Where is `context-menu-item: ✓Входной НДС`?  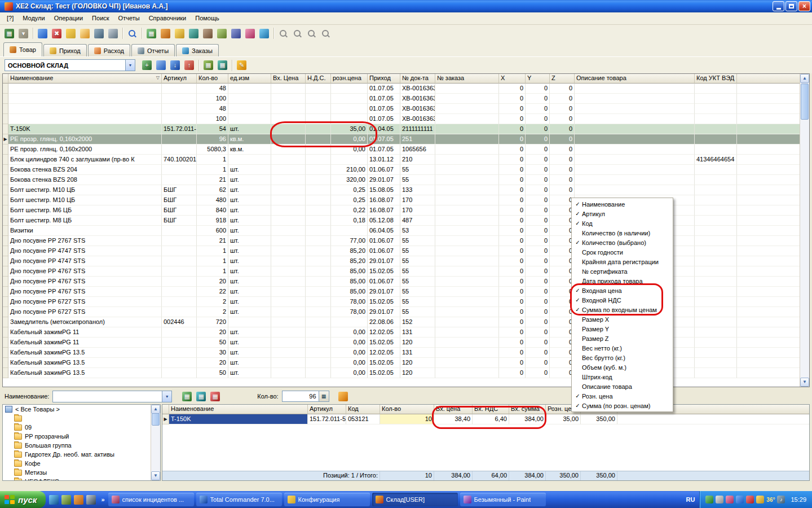 context-menu-item: ✓Входной НДС is located at coordinates (623, 300).